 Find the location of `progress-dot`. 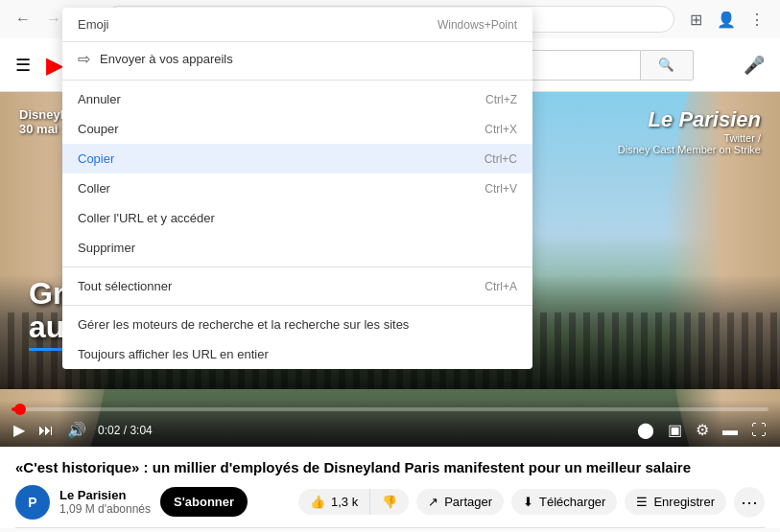

progress-dot is located at coordinates (20, 409).